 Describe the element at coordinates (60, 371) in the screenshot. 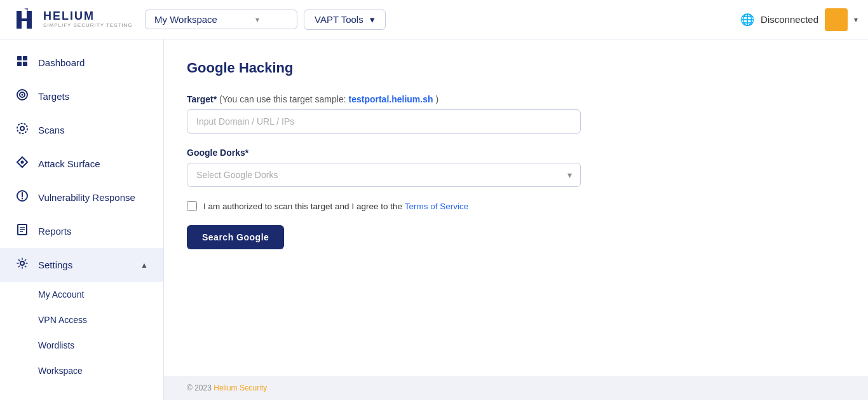

I see `workspace-label: Workspace` at that location.